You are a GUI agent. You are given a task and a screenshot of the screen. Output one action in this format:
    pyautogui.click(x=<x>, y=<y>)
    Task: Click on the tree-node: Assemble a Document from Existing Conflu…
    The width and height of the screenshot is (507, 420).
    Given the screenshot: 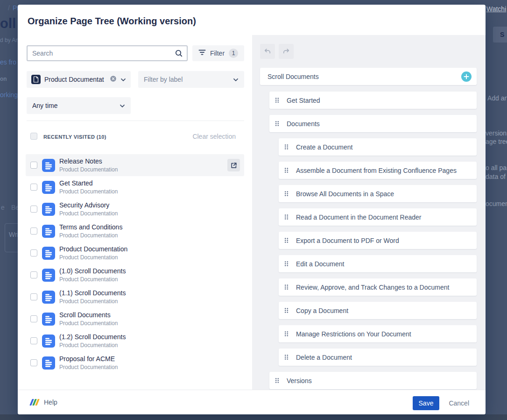 What is the action you would take?
    pyautogui.click(x=378, y=170)
    